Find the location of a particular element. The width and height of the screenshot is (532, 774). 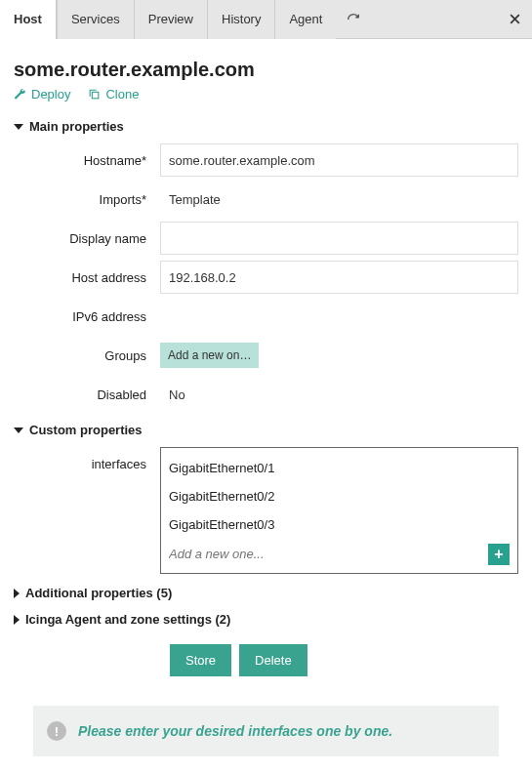

tab-history: History is located at coordinates (240, 20).